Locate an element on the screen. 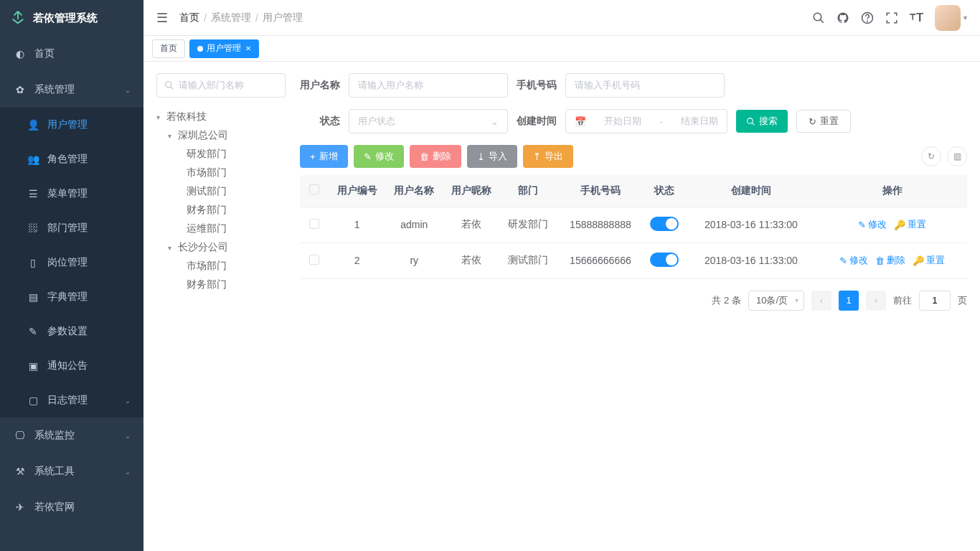  goto-input is located at coordinates (935, 301).